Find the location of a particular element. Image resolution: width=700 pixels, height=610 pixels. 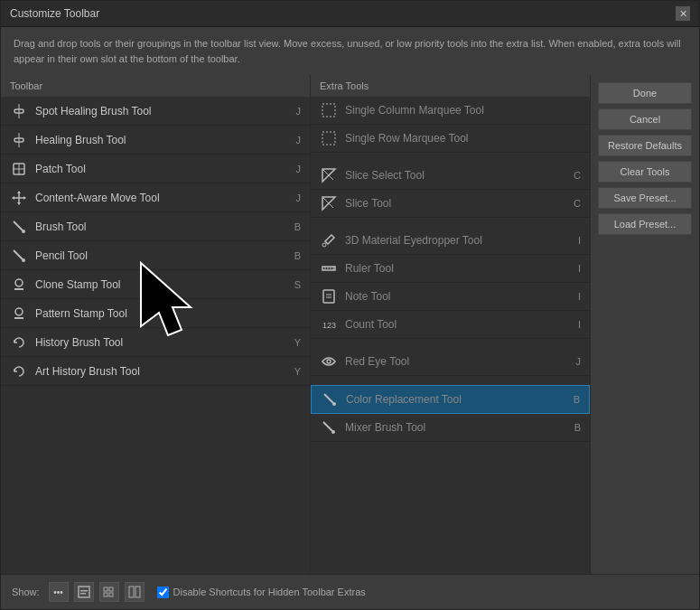

cancel-button: Cancel is located at coordinates (645, 119).